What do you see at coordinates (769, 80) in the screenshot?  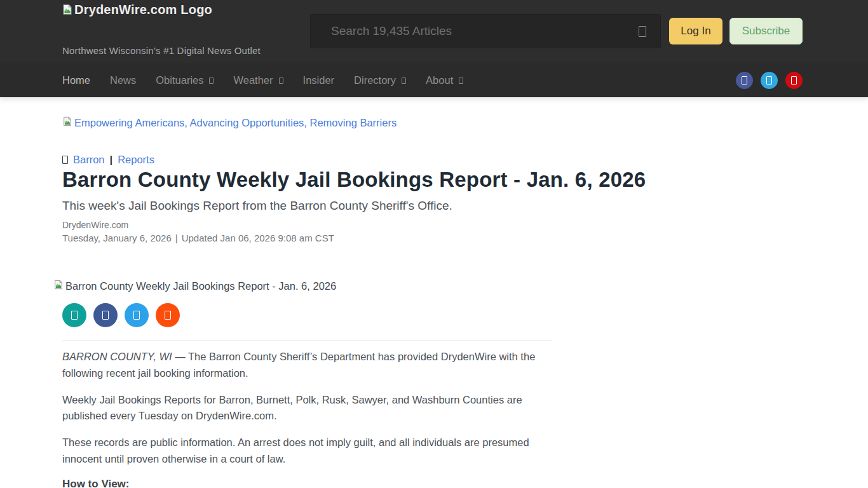 I see `nav-social-links` at bounding box center [769, 80].